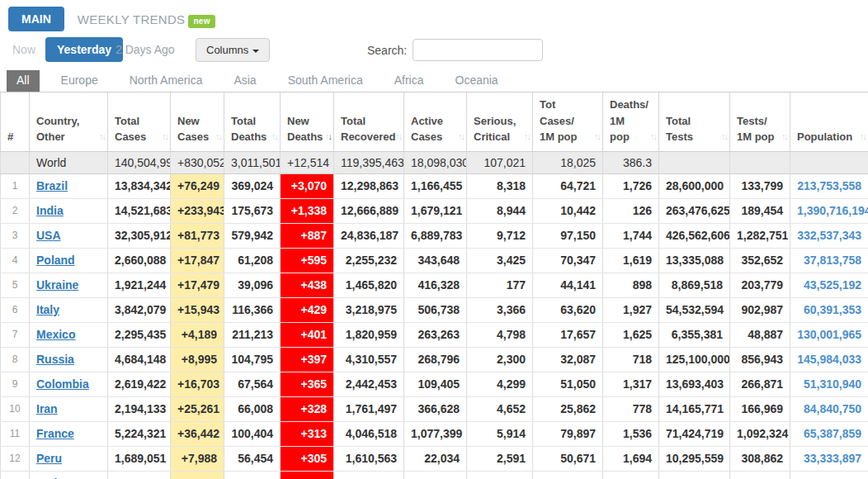 The width and height of the screenshot is (868, 479). Describe the element at coordinates (252, 122) in the screenshot. I see `col-header-total_deaths: TotalDeaths↑↓` at that location.